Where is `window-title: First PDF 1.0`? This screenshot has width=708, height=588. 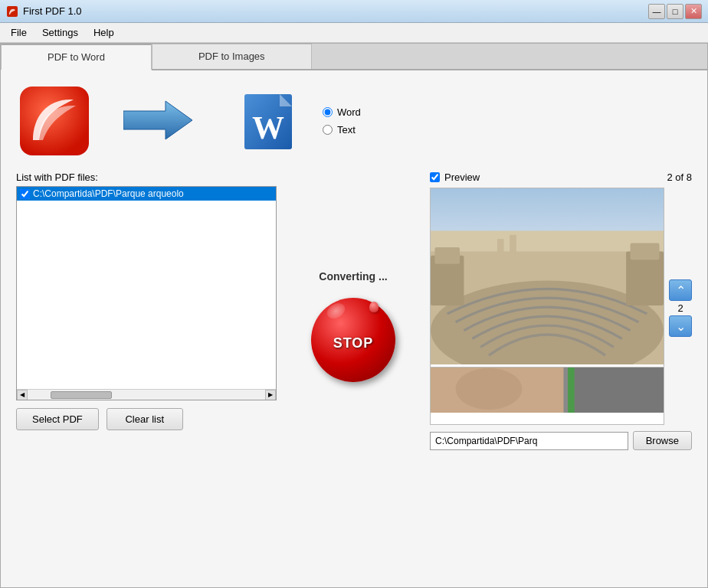
window-title: First PDF 1.0 is located at coordinates (52, 11).